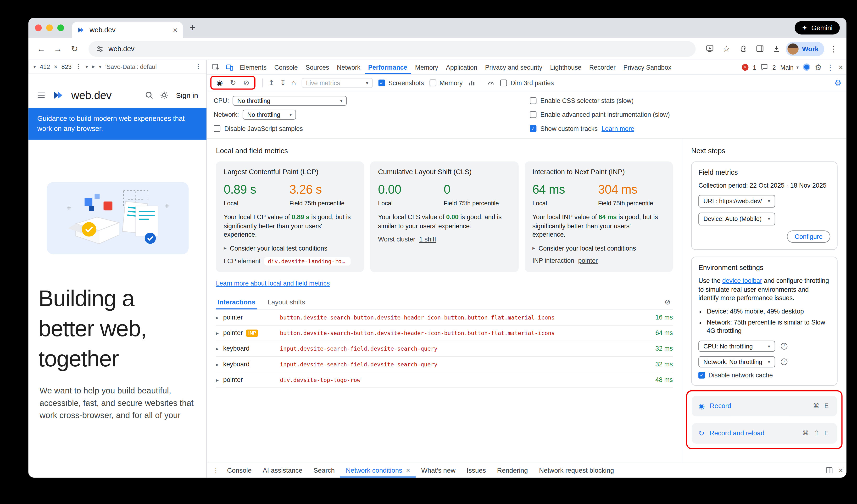 This screenshot has width=857, height=504. Describe the element at coordinates (308, 261) in the screenshot. I see `lcp-element-link: div.devsite-landing-row-ite…` at that location.